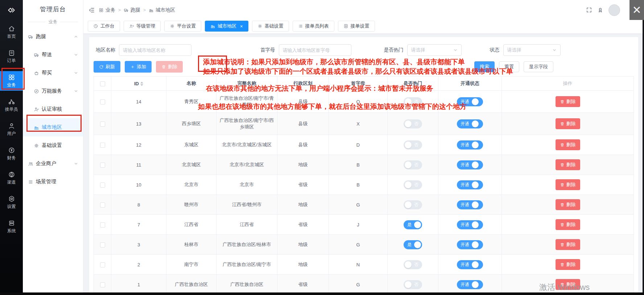 The image size is (644, 295). What do you see at coordinates (191, 265) in the screenshot?
I see `cell-name: 南宁市` at bounding box center [191, 265].